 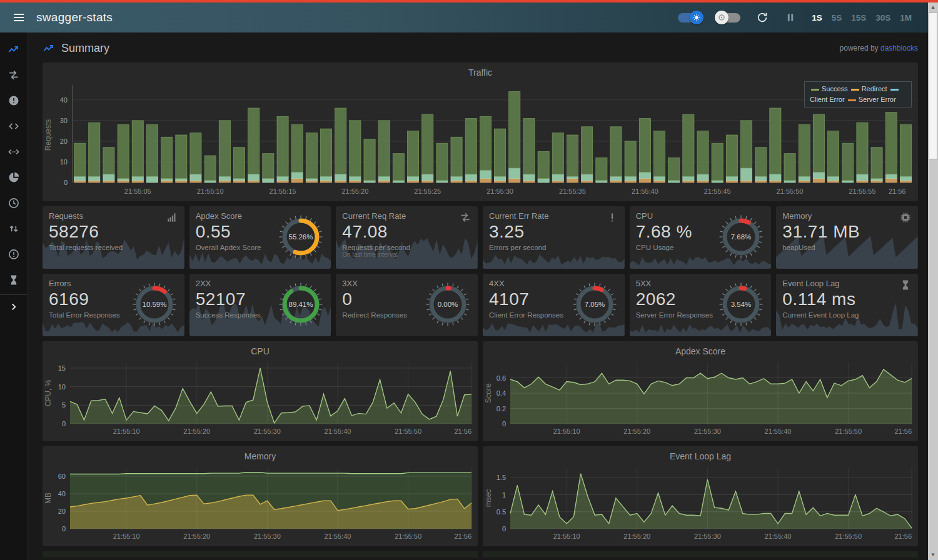 What do you see at coordinates (14, 100) in the screenshot?
I see `sidebar-item-error-filled` at bounding box center [14, 100].